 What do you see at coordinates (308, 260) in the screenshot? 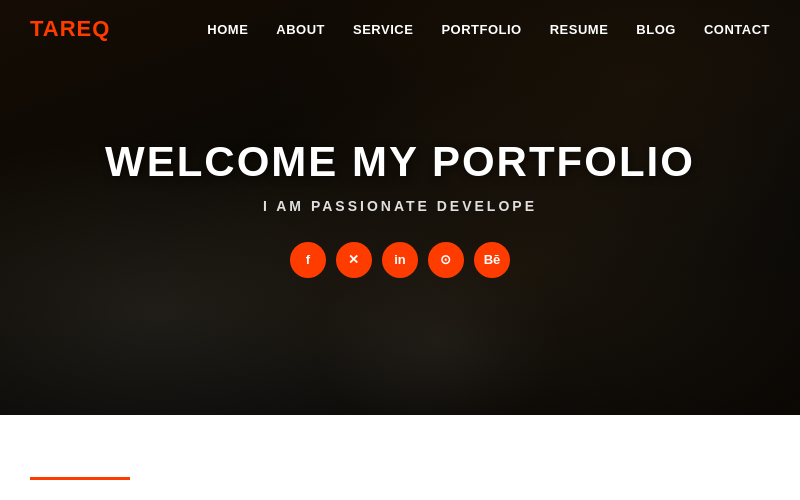
I see `facebook-icon: f` at bounding box center [308, 260].